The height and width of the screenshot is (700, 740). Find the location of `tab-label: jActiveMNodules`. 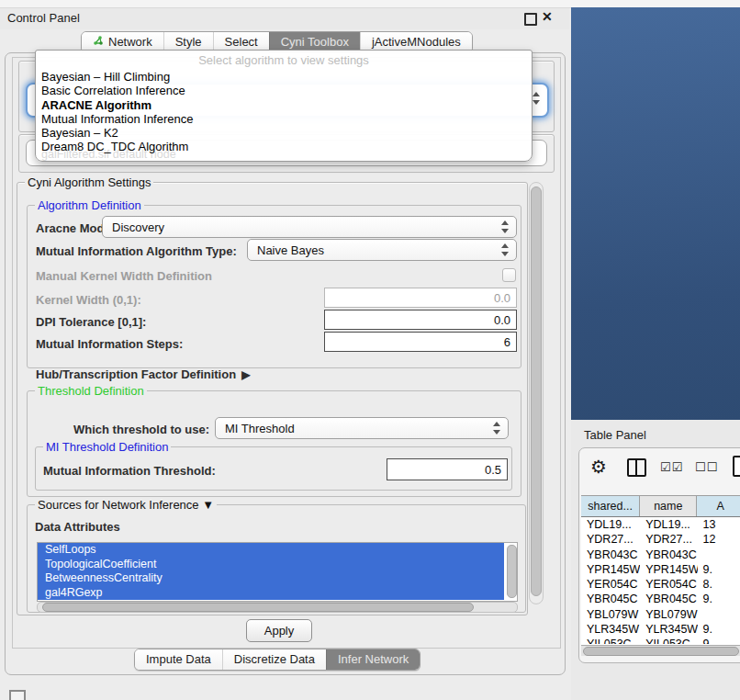

tab-label: jActiveMNodules is located at coordinates (417, 42).